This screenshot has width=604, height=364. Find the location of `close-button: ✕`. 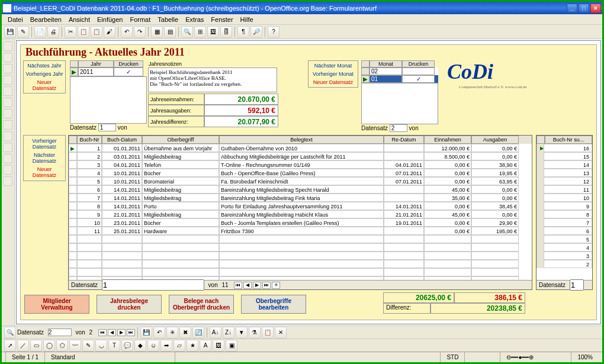

close-button: ✕ is located at coordinates (596, 8).